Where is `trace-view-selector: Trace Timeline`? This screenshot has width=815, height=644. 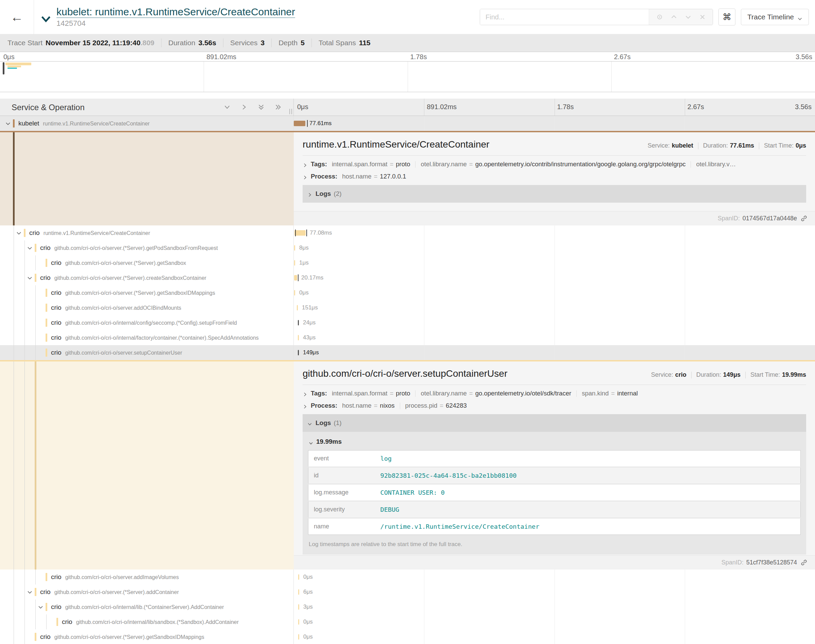 trace-view-selector: Trace Timeline is located at coordinates (775, 17).